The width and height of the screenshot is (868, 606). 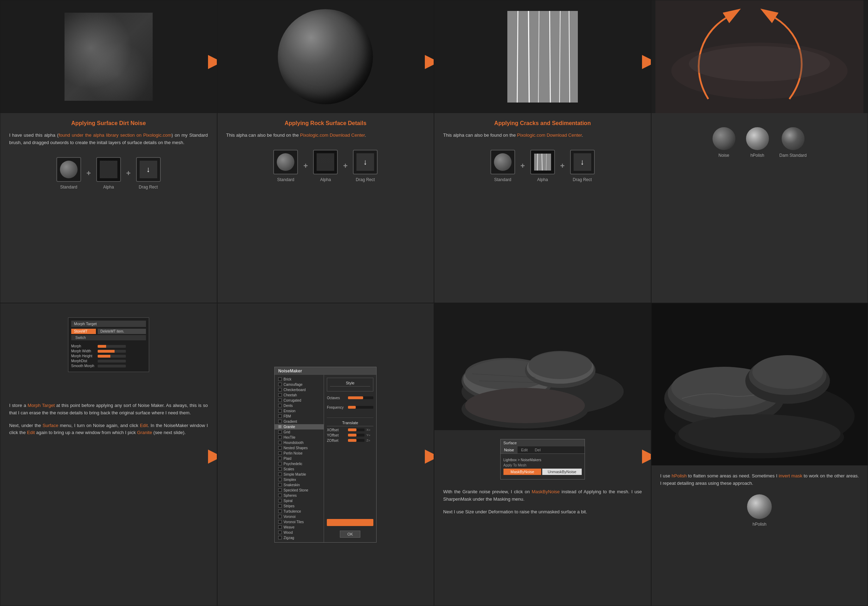 I want to click on nm-item-brick: Brick, so click(x=299, y=379).